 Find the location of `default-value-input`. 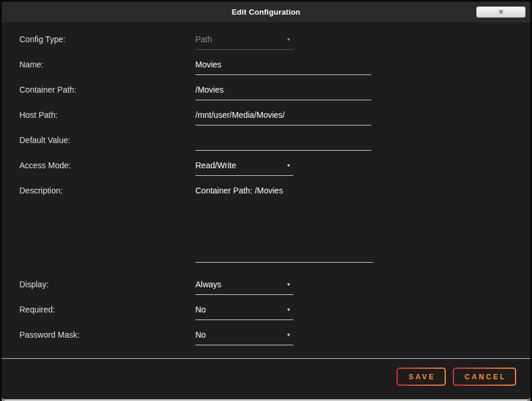

default-value-input is located at coordinates (283, 141).